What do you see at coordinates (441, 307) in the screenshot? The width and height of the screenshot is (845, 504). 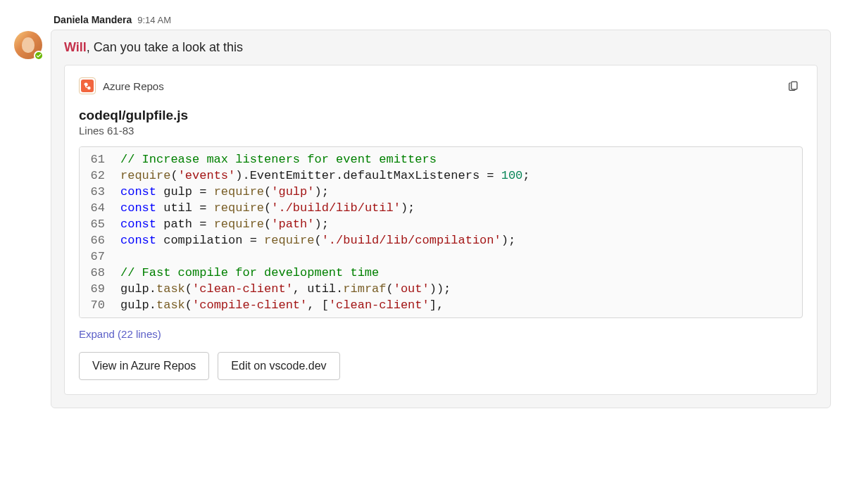 I see `code-line: 70gulp.task('compile-client', ['clean-cl…` at bounding box center [441, 307].